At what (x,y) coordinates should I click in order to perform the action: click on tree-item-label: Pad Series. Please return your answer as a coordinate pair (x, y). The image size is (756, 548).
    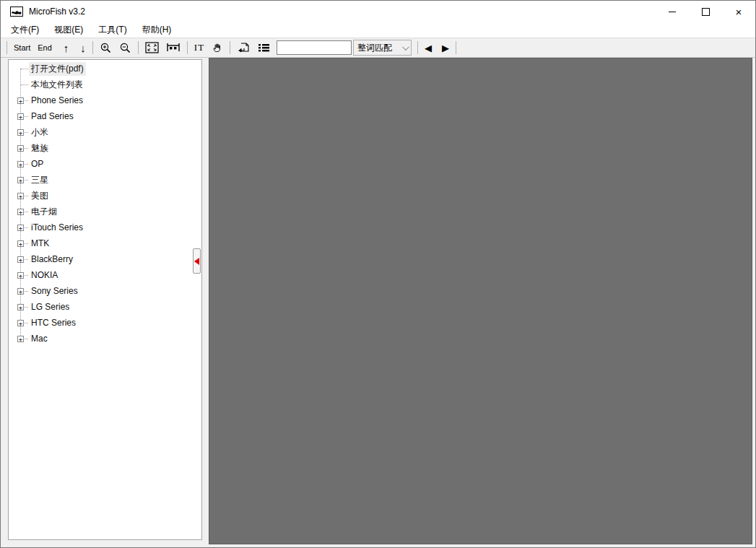
    Looking at the image, I should click on (52, 116).